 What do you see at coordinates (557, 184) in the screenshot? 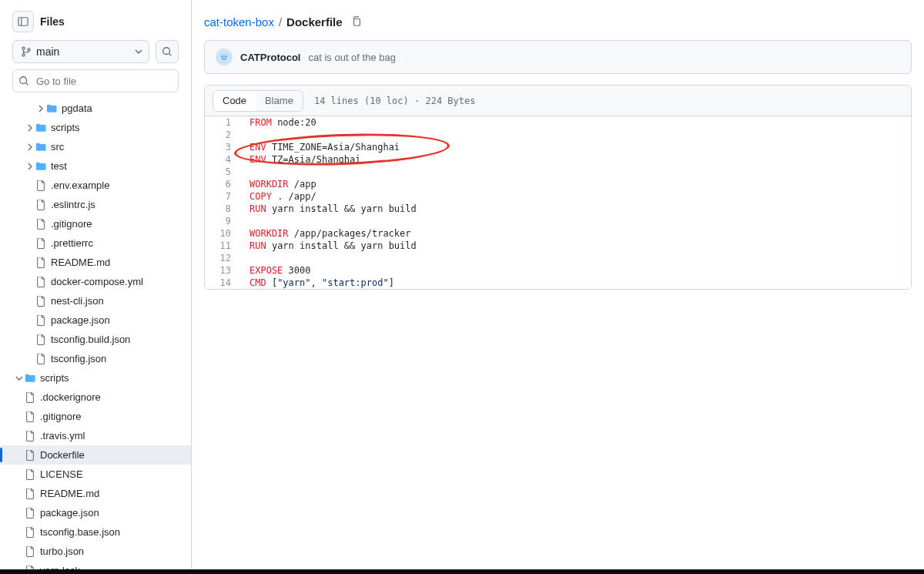
I see `code-line: 6WORKDIR /app` at bounding box center [557, 184].